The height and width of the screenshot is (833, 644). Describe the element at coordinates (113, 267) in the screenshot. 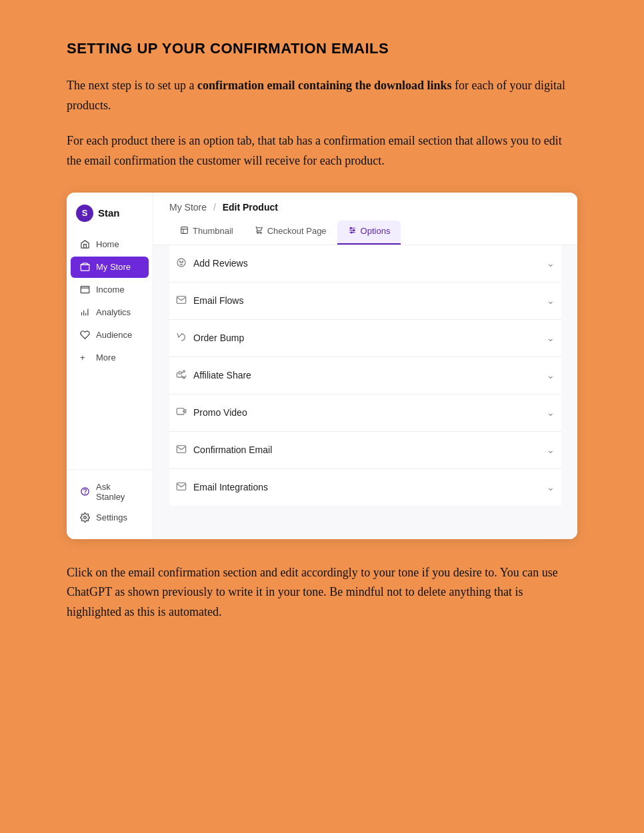

I see `sidebar-item-mystore-label: My Store` at that location.